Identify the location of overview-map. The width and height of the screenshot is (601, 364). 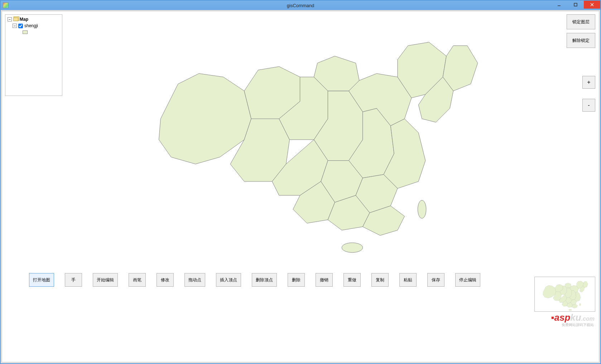
(565, 294).